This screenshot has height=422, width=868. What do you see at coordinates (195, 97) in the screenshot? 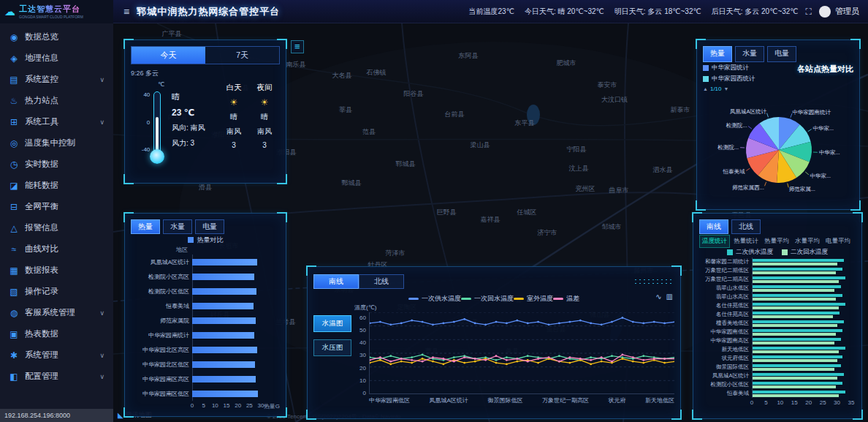
I see `current-condition: 晴` at bounding box center [195, 97].